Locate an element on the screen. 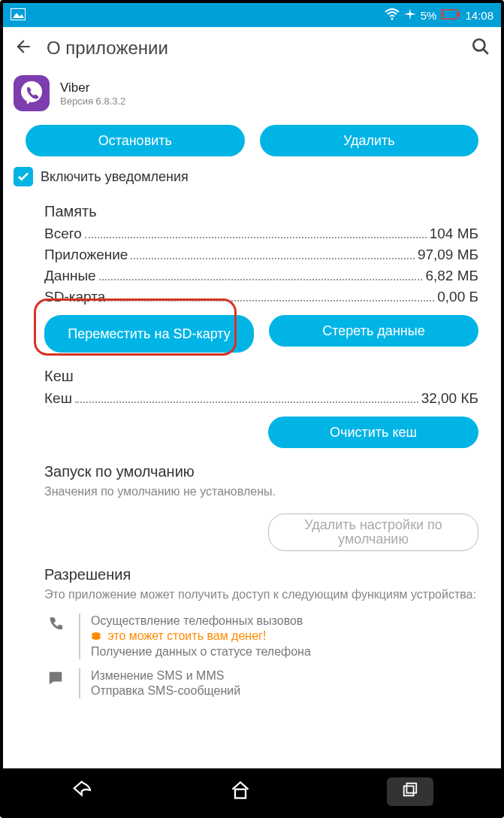 The height and width of the screenshot is (818, 504). total-label: Всего is located at coordinates (63, 234).